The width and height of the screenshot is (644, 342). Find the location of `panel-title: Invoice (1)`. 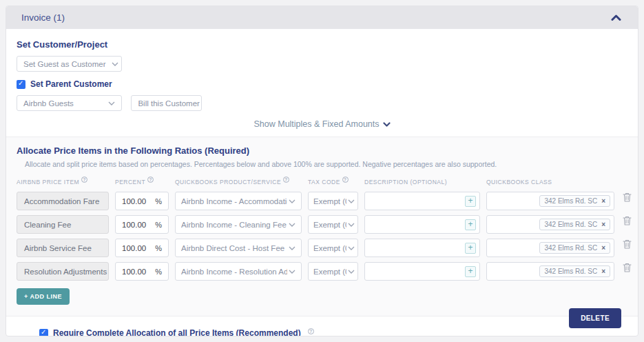

panel-title: Invoice (1) is located at coordinates (43, 18).